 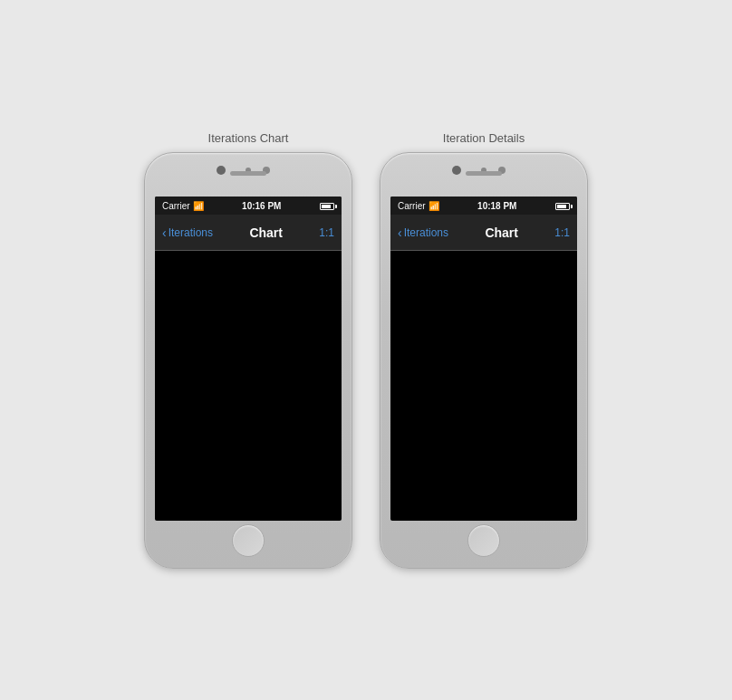 I want to click on phone1-status-right, so click(x=327, y=206).